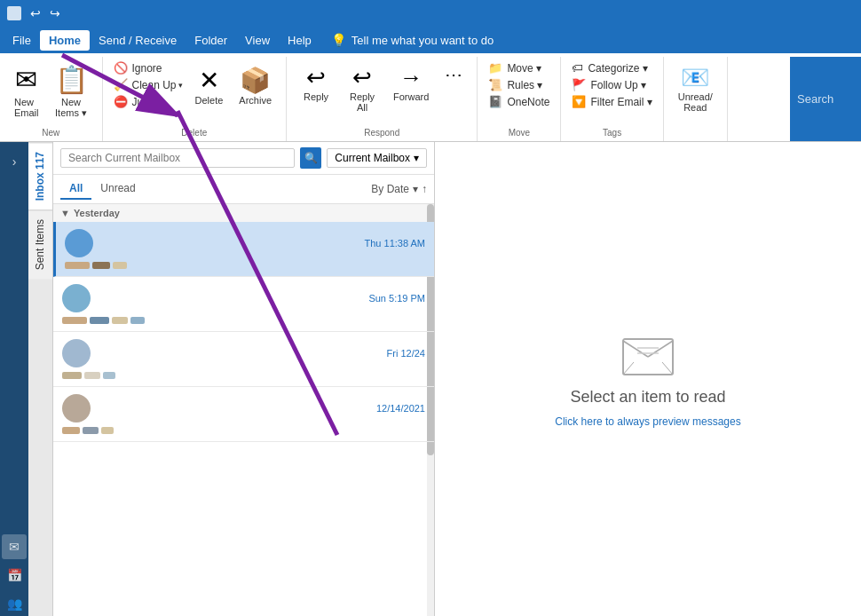 The width and height of the screenshot is (861, 616). I want to click on forward-icon: →, so click(411, 78).